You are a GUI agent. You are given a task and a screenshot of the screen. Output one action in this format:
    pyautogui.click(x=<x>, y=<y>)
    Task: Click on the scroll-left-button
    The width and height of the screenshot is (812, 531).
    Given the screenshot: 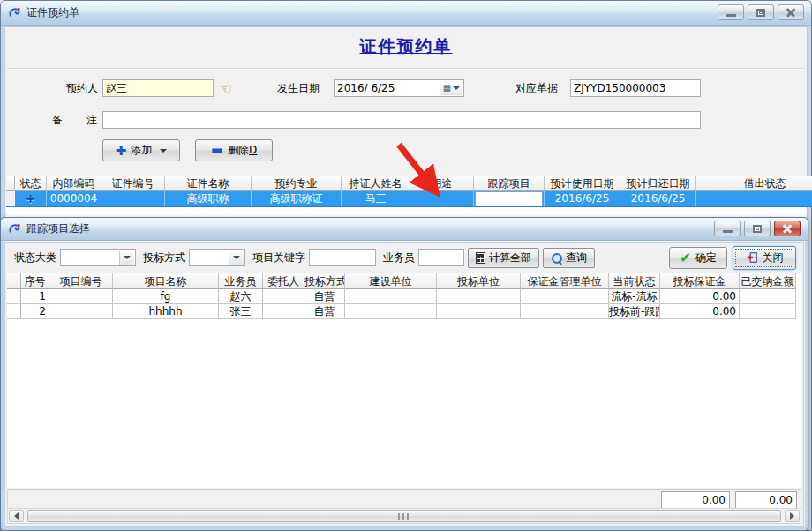 What is the action you would take?
    pyautogui.click(x=16, y=516)
    